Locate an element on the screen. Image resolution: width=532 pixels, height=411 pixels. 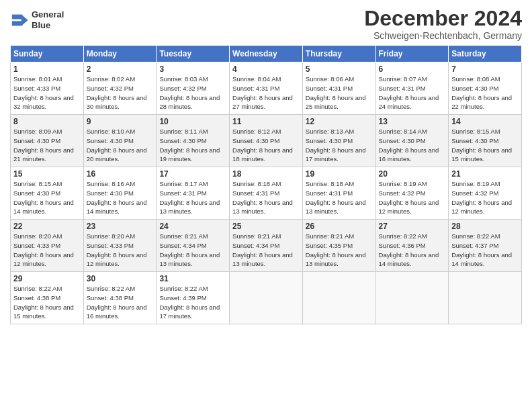
day-number: 11 is located at coordinates (266, 122).